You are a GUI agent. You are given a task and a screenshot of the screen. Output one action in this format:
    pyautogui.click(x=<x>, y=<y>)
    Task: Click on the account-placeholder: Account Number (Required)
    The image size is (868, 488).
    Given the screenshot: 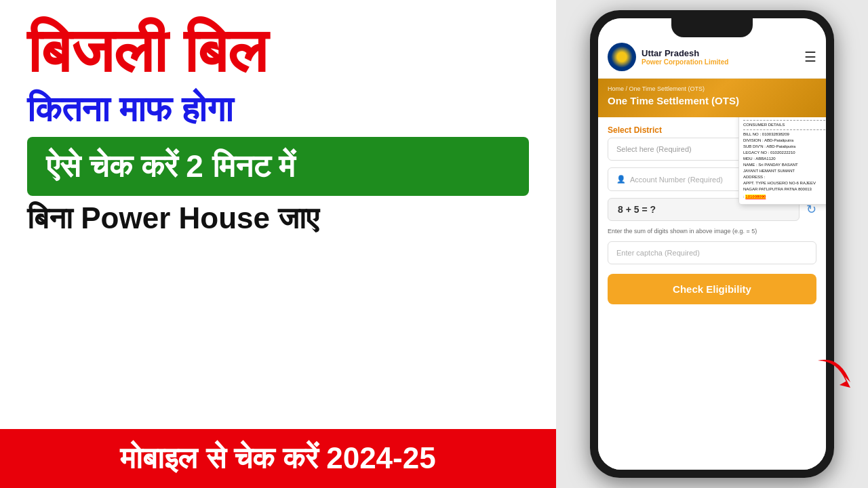 What is the action you would take?
    pyautogui.click(x=677, y=180)
    